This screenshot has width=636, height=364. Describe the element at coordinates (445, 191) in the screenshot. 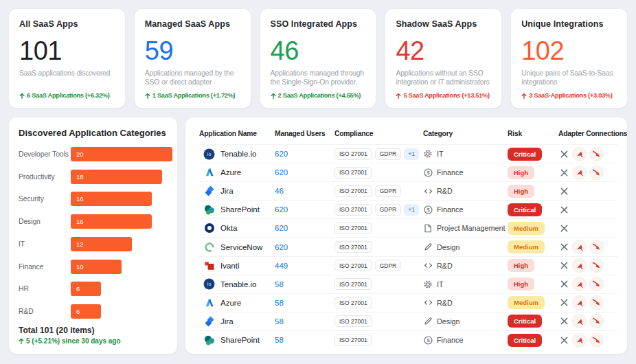

I see `category-name: R&D` at that location.